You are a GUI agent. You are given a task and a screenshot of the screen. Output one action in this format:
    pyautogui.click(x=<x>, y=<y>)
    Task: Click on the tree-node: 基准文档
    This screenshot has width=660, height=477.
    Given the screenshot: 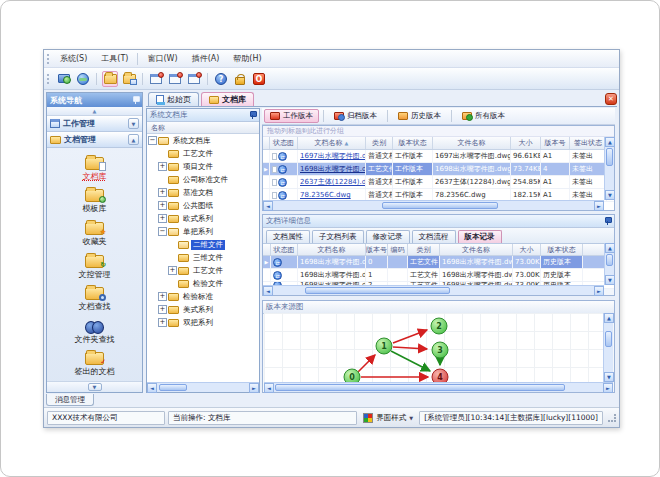 What is the action you would take?
    pyautogui.click(x=203, y=192)
    